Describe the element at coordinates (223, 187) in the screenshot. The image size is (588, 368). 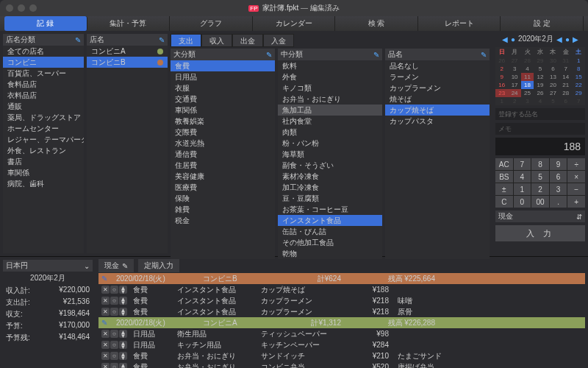
I see `list-item: 医療費` at that location.